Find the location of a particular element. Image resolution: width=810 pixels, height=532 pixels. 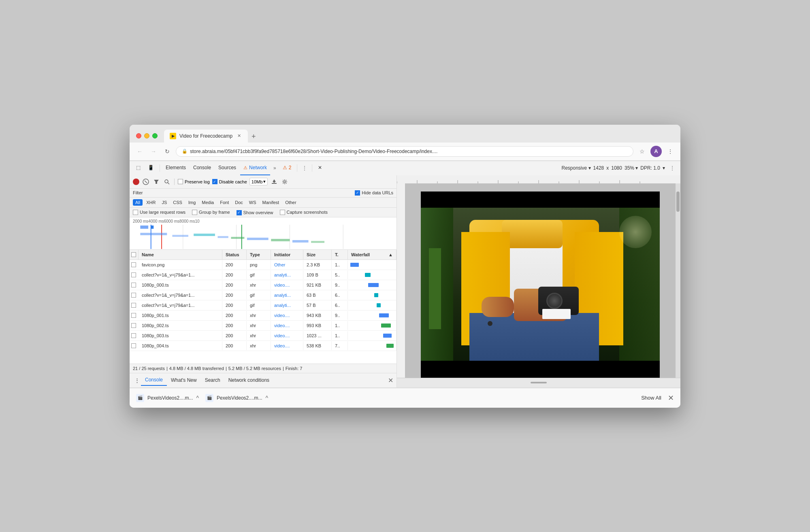

throttle-selector: 10Mb ▾ is located at coordinates (259, 181).